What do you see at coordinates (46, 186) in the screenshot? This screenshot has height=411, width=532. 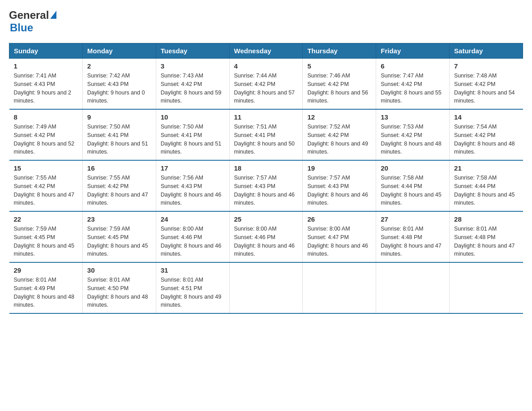 I see `calendar-cell: 15Sunrise: 7:55 AMSunset: 4:42 PMDayligh…` at bounding box center [46, 186].